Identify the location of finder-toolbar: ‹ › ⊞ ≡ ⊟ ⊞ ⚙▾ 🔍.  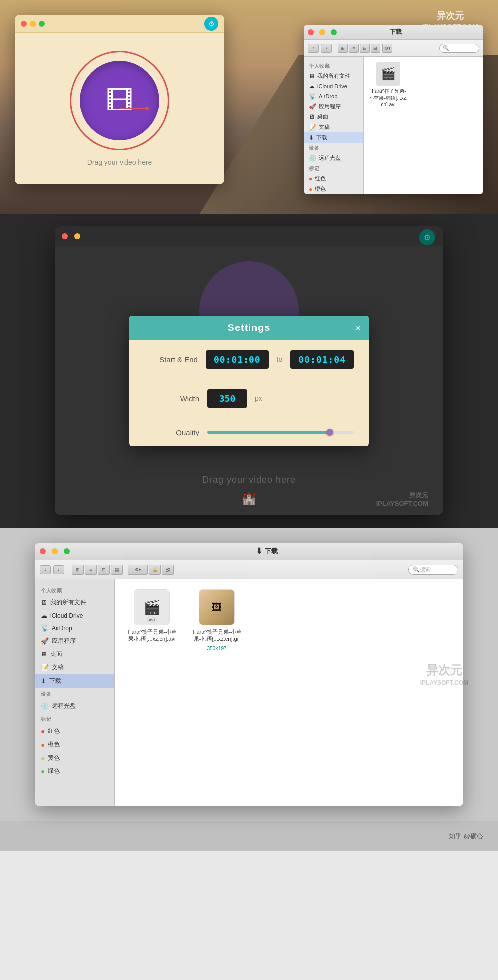
(393, 48).